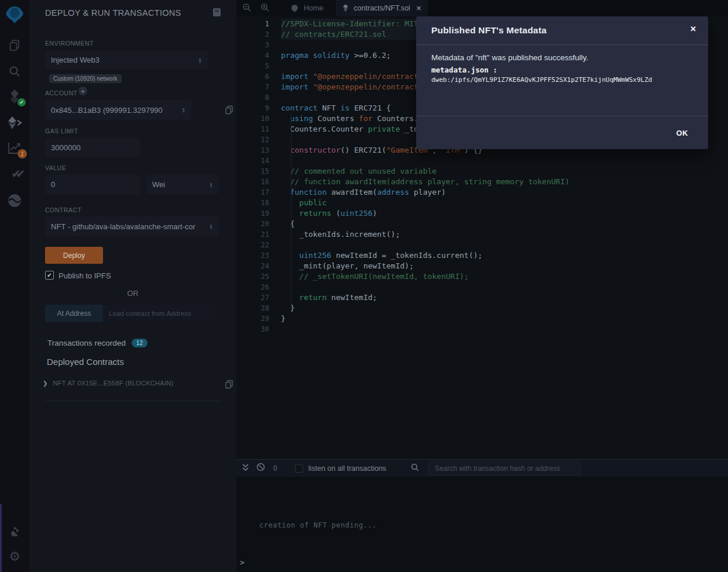  Describe the element at coordinates (504, 468) in the screenshot. I see `terminal-search-input` at that location.